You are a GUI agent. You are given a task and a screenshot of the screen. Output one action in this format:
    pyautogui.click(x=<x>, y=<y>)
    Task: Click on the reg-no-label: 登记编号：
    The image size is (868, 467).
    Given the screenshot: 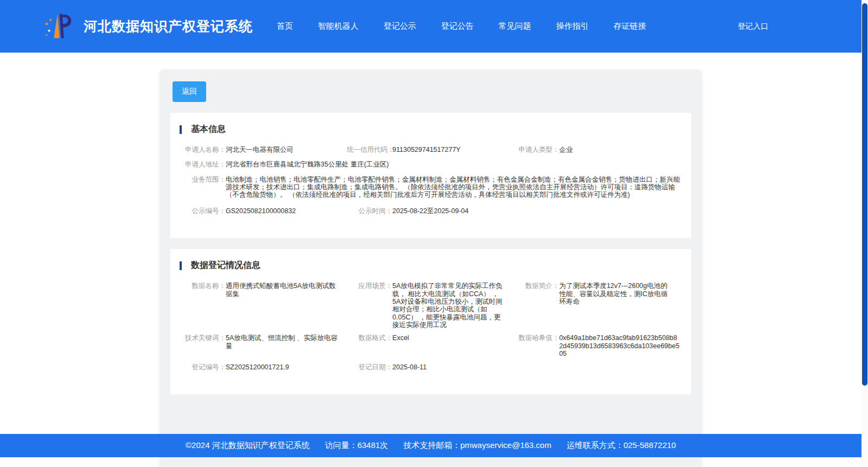 What is the action you would take?
    pyautogui.click(x=203, y=367)
    